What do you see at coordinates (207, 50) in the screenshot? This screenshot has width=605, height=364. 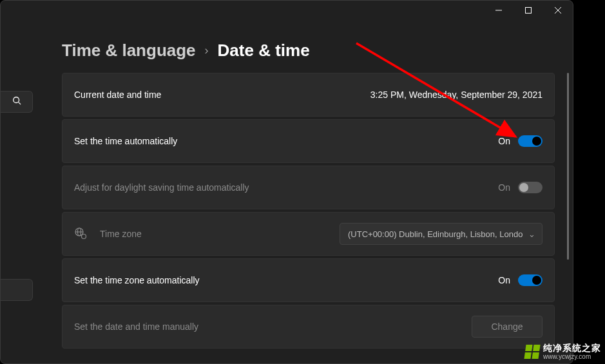 I see `chevron-right-icon: ›` at bounding box center [207, 50].